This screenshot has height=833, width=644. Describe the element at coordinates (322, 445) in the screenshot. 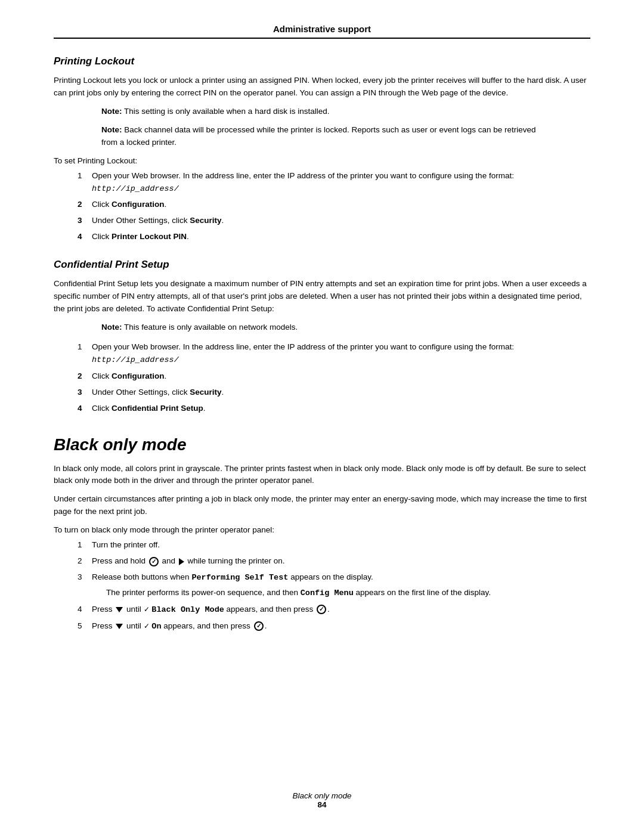

I see `black-only-mode-title: Black only mode` at that location.